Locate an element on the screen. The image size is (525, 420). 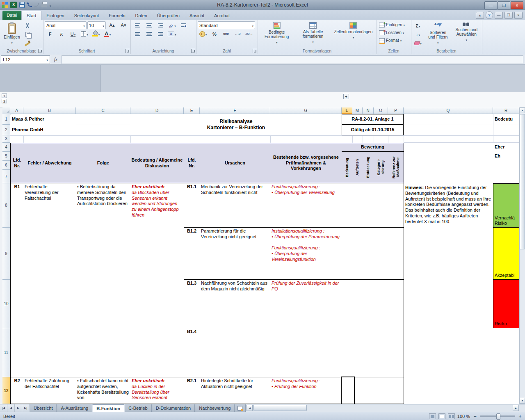
column-header-G: G is located at coordinates (306, 111).